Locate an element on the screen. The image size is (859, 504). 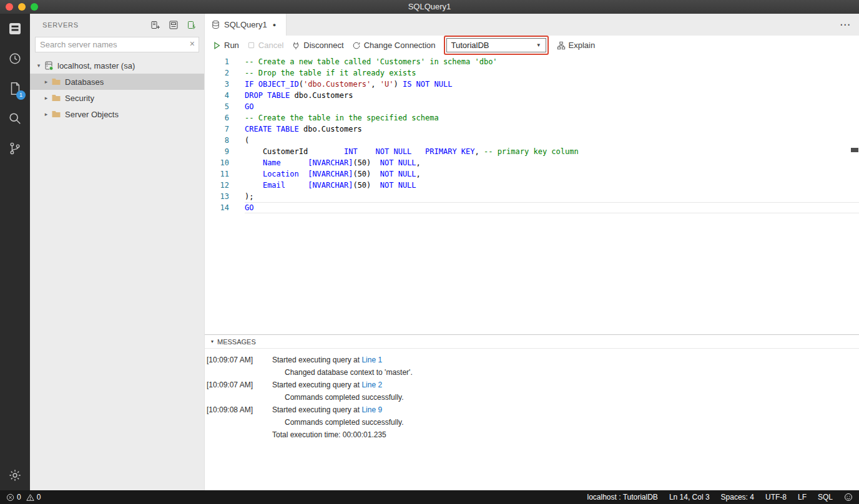
status-eol: LF is located at coordinates (802, 497).